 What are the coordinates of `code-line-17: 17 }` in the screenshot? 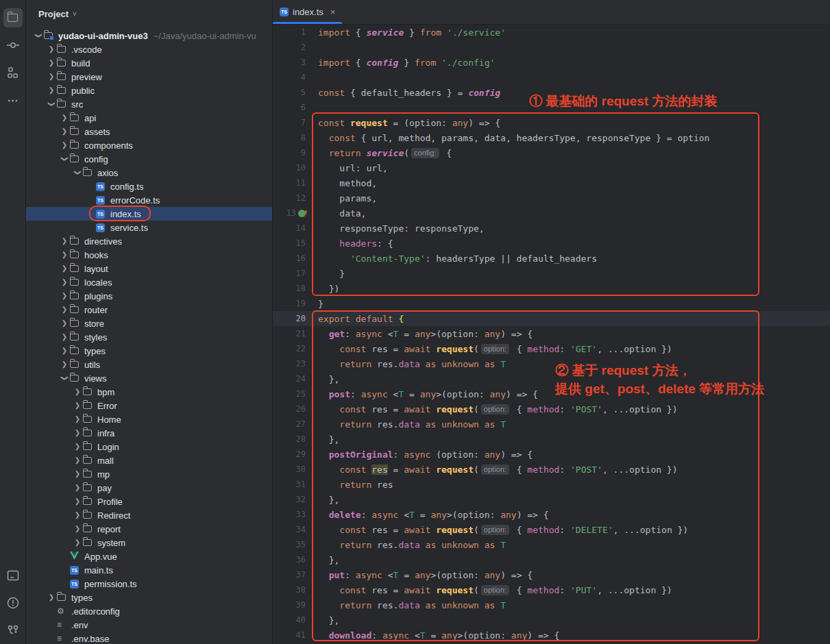 It's located at (551, 273).